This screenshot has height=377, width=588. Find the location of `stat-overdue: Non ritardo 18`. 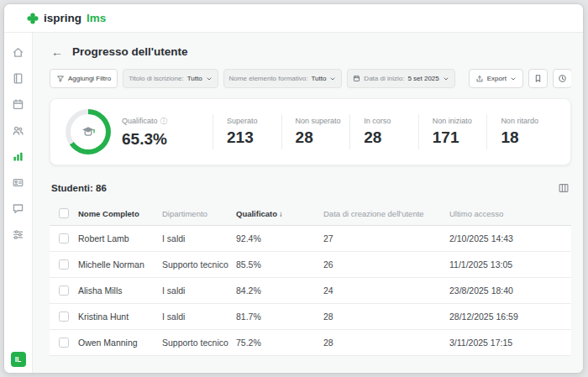

stat-overdue: Non ritardo 18 is located at coordinates (521, 132).